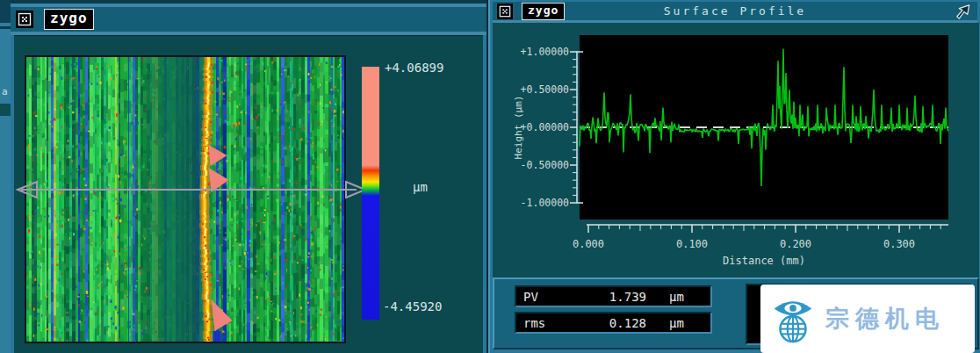 The image size is (980, 353). Describe the element at coordinates (674, 297) in the screenshot. I see `pv-unit: µm` at that location.